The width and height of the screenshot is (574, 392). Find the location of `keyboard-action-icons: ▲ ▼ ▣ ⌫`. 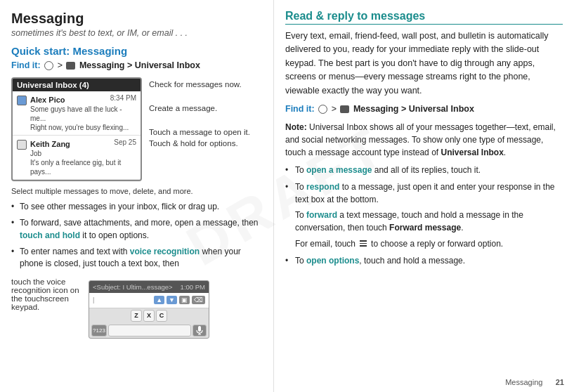

keyboard-action-icons: ▲ ▼ ▣ ⌫ is located at coordinates (180, 300).